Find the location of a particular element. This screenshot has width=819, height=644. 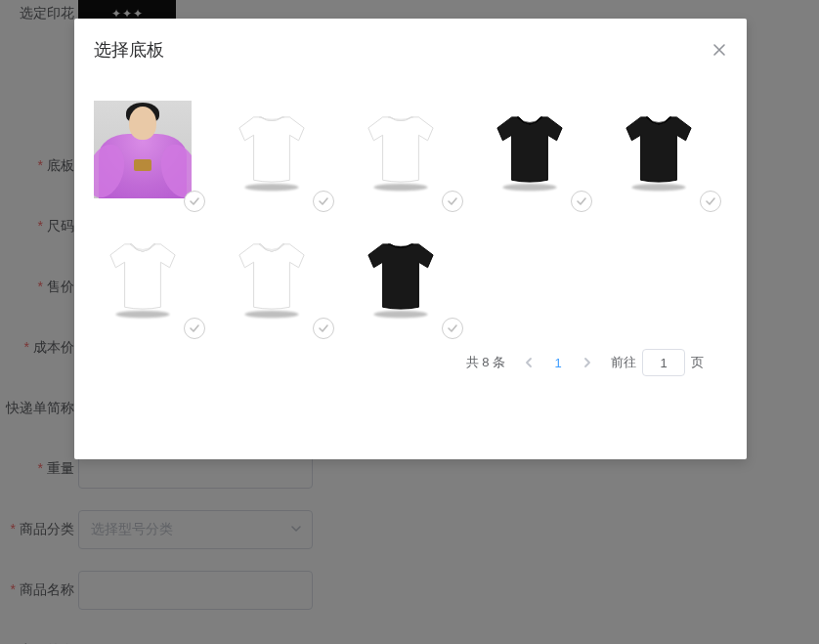

dialog-title: 选择底板 is located at coordinates (129, 50).